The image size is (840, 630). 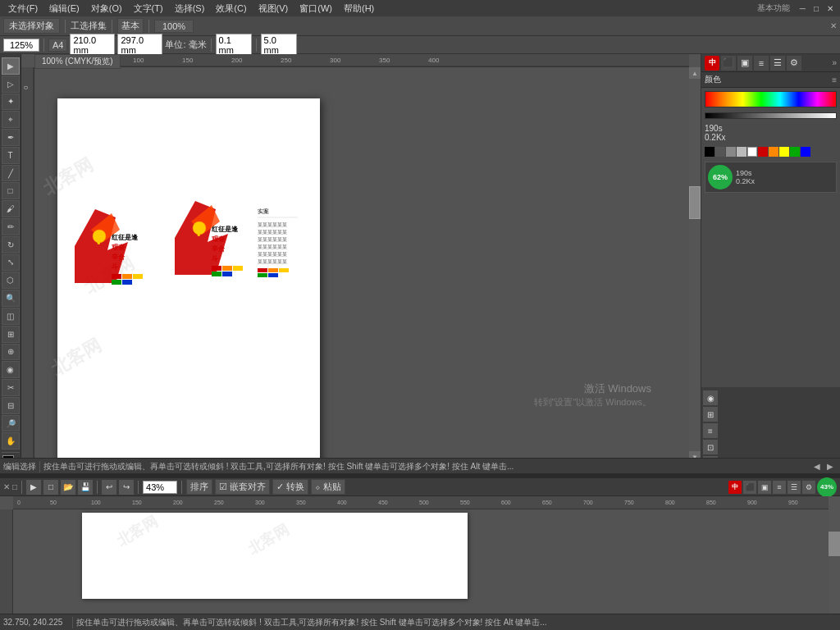 I want to click on lt-ri-3: ▣, so click(x=765, y=487).